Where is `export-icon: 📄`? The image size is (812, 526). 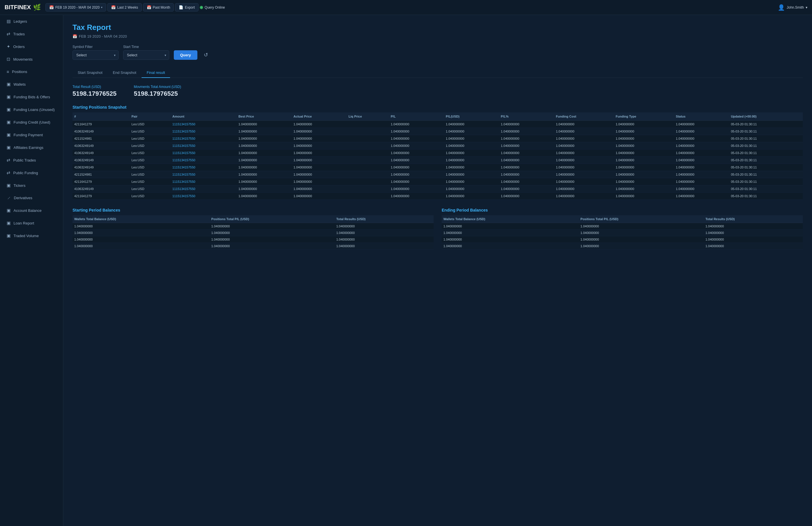
export-icon: 📄 is located at coordinates (181, 7).